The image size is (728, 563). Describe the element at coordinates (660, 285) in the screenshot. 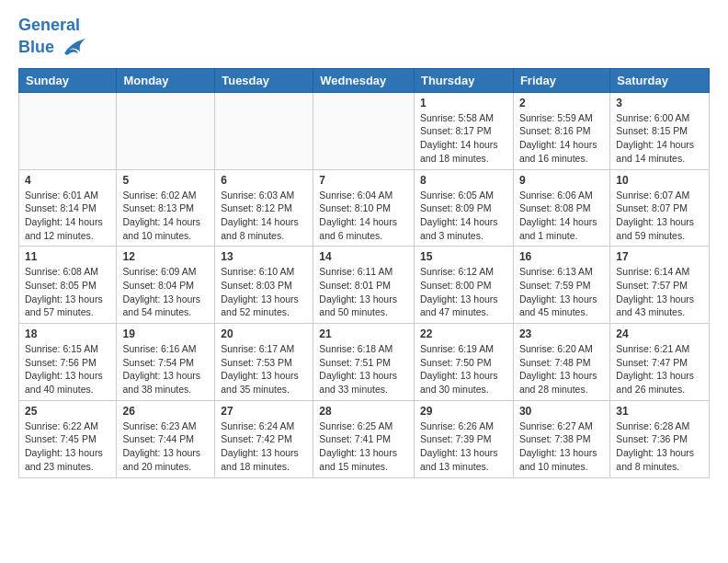

I see `calendar-cell: 17Sunrise: 6:14 AM Sunset: 7:57 PM Dayli…` at that location.